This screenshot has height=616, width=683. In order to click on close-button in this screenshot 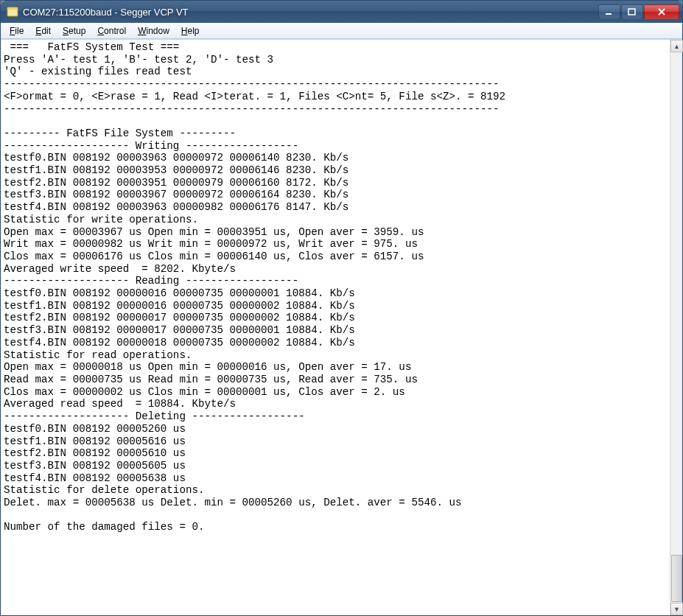, I will do `click(662, 12)`.